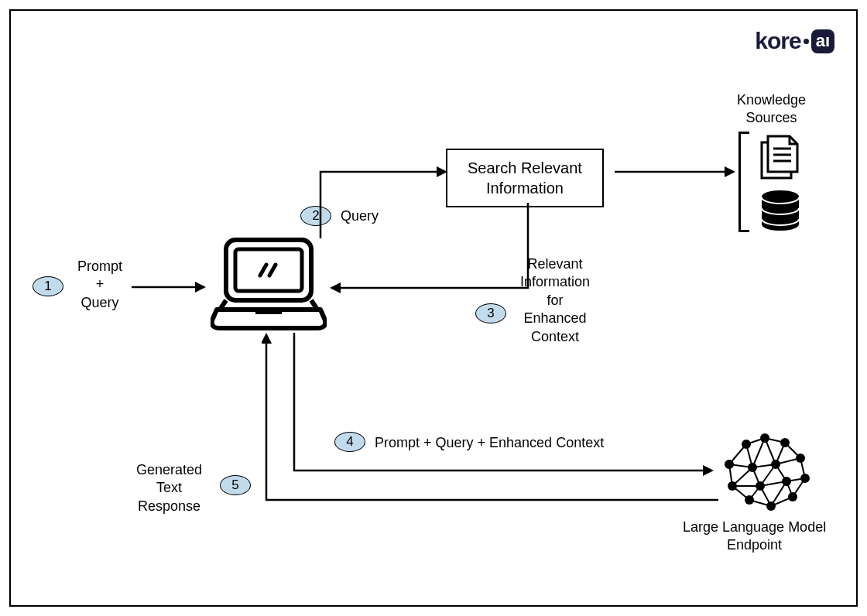 Image resolution: width=867 pixels, height=616 pixels. I want to click on llm-endpoint-label: Large Language Model Endpoint, so click(754, 537).